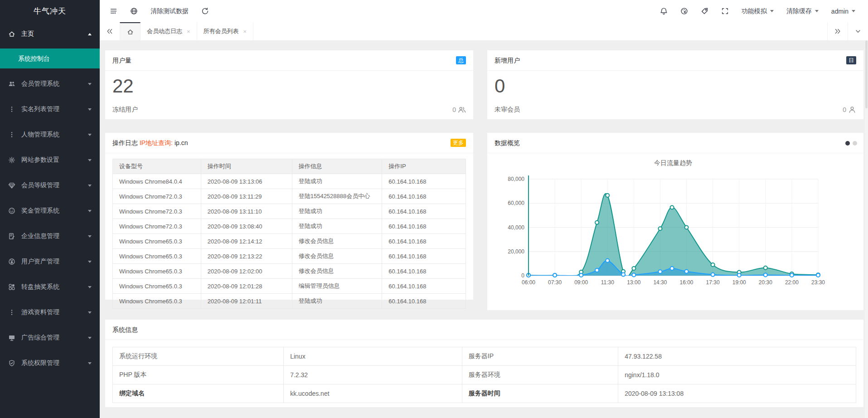 Image resolution: width=868 pixels, height=418 pixels. I want to click on sidebar-item-members: 会员管理系统, so click(50, 84).